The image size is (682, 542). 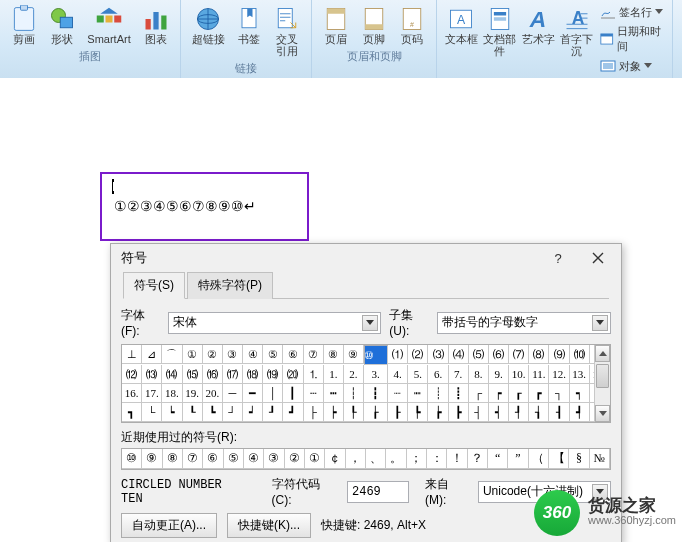 I want to click on symbol-cell: ┩, so click(x=580, y=412).